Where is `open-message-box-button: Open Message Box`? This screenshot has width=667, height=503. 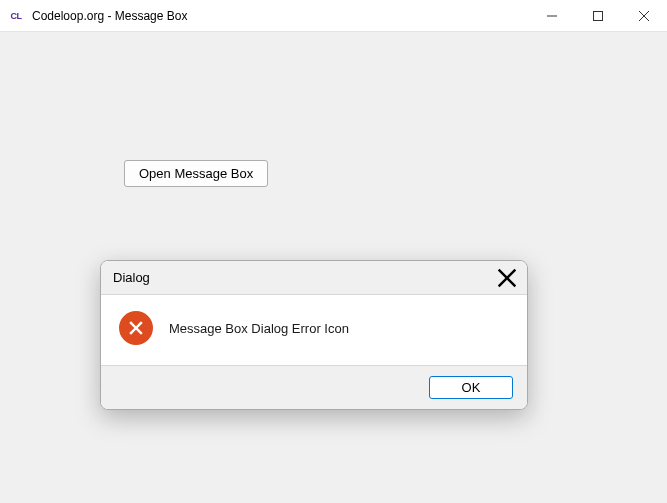 open-message-box-button: Open Message Box is located at coordinates (196, 174).